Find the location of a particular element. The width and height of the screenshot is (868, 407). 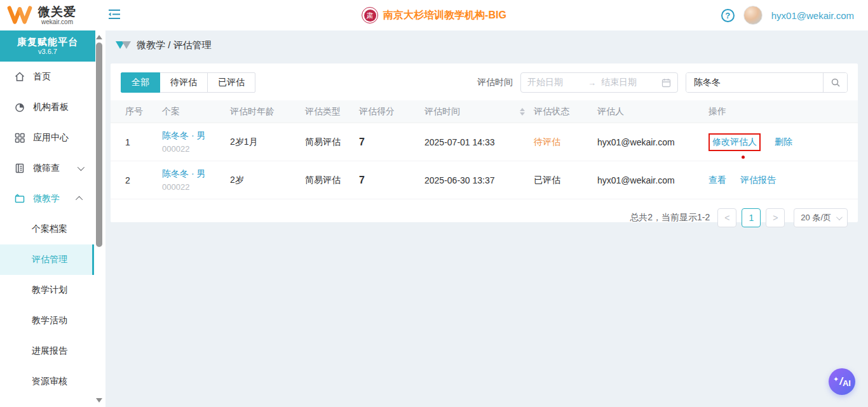

delete-link: 删除 is located at coordinates (783, 142).